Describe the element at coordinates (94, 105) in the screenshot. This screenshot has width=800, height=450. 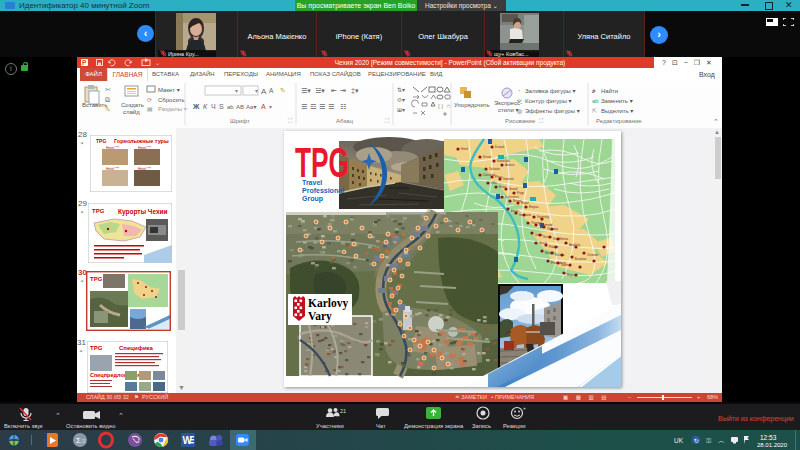
I see `svg-text: Вставить` at that location.